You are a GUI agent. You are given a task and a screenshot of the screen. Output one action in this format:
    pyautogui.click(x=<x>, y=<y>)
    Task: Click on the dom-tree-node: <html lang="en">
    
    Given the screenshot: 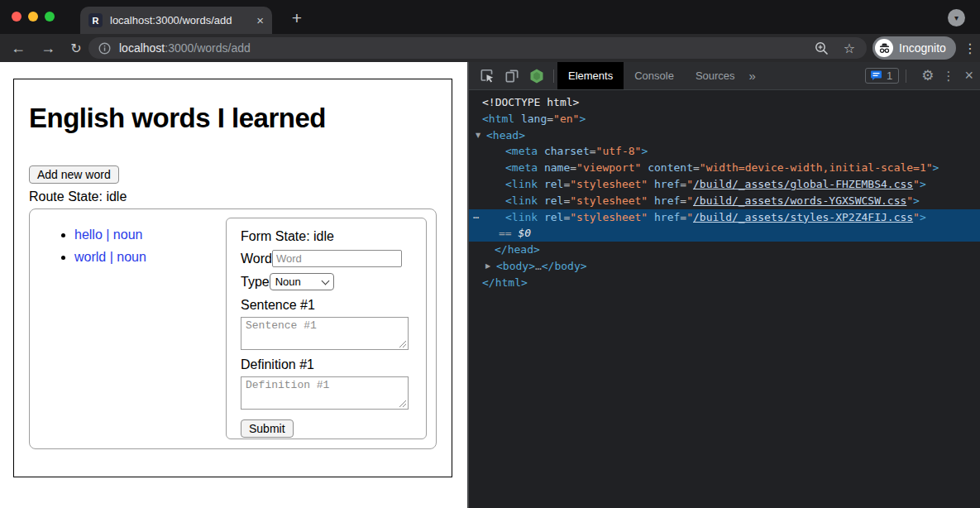 What is the action you would take?
    pyautogui.click(x=724, y=119)
    